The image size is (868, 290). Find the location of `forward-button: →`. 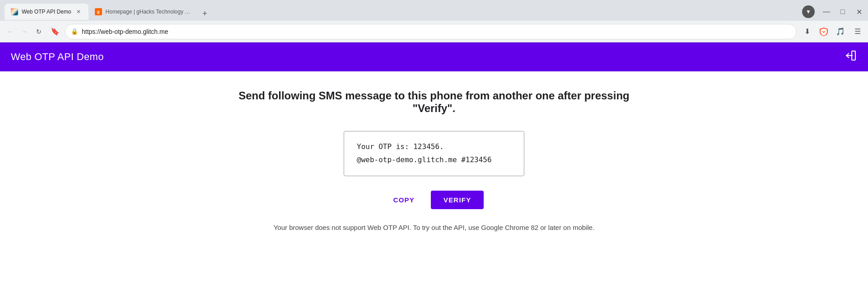

forward-button: → is located at coordinates (24, 32).